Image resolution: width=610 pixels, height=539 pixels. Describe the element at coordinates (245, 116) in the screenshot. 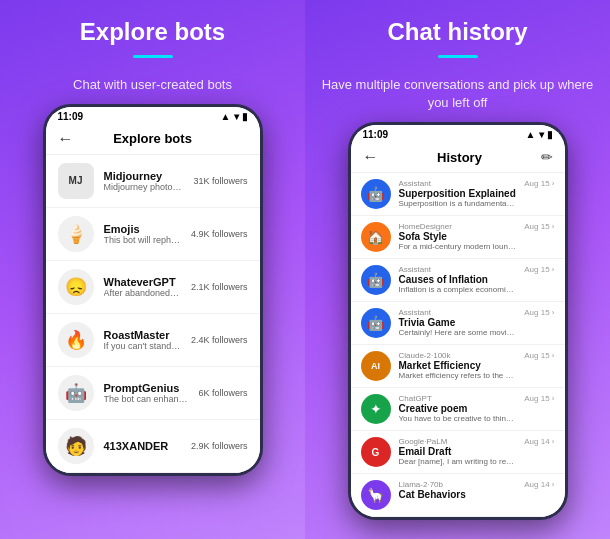

I see `battery-icon: ▮` at that location.